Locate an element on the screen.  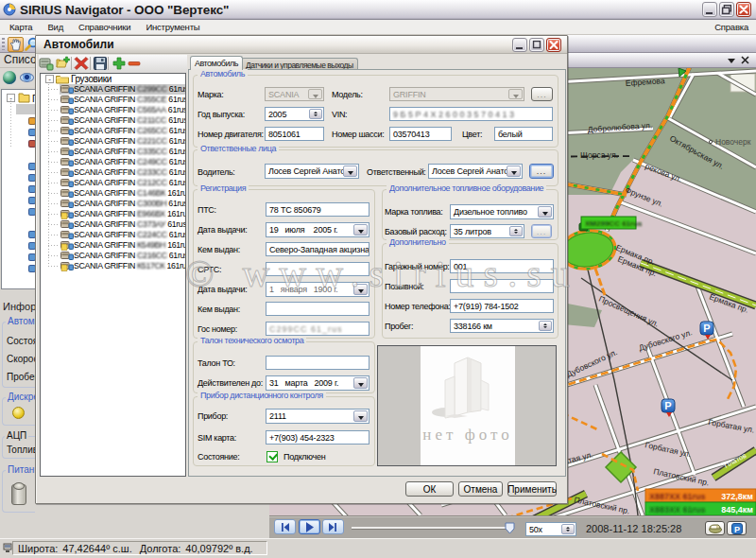
tree-row: SCANIA GRIFFIN С224СС 61rus is located at coordinates (113, 235).